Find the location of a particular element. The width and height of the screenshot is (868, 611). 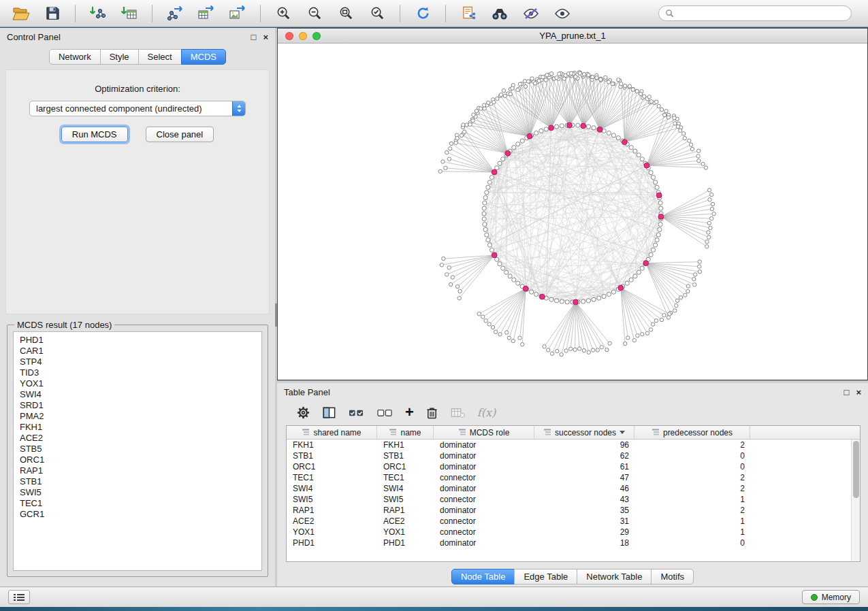

show-all-button is located at coordinates (562, 14).